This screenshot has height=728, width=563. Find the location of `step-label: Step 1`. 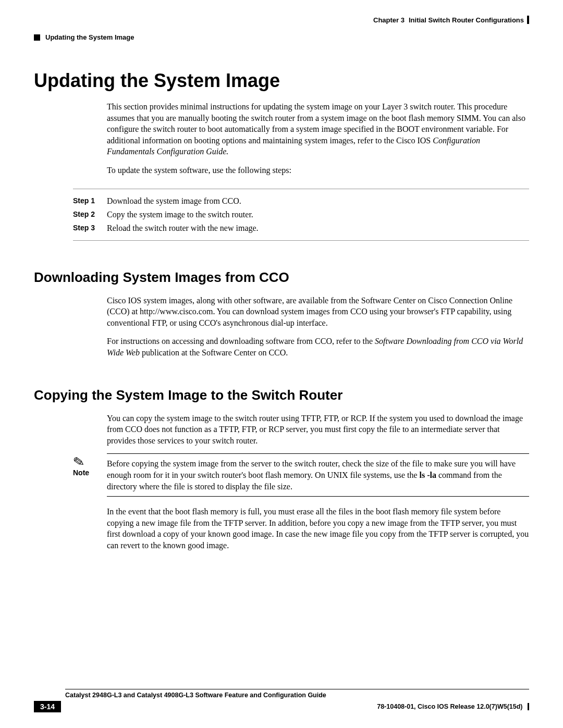

step-label: Step 1 is located at coordinates (90, 201).